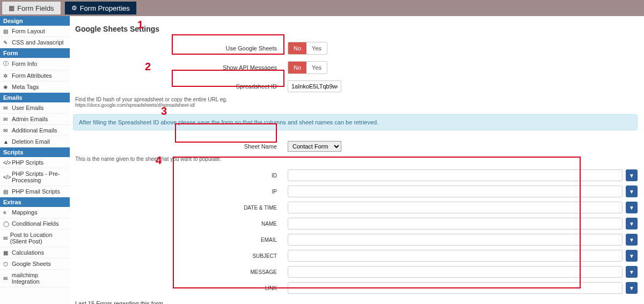  Describe the element at coordinates (355, 68) in the screenshot. I see `row-show-api: Show API Messages No Yes` at that location.